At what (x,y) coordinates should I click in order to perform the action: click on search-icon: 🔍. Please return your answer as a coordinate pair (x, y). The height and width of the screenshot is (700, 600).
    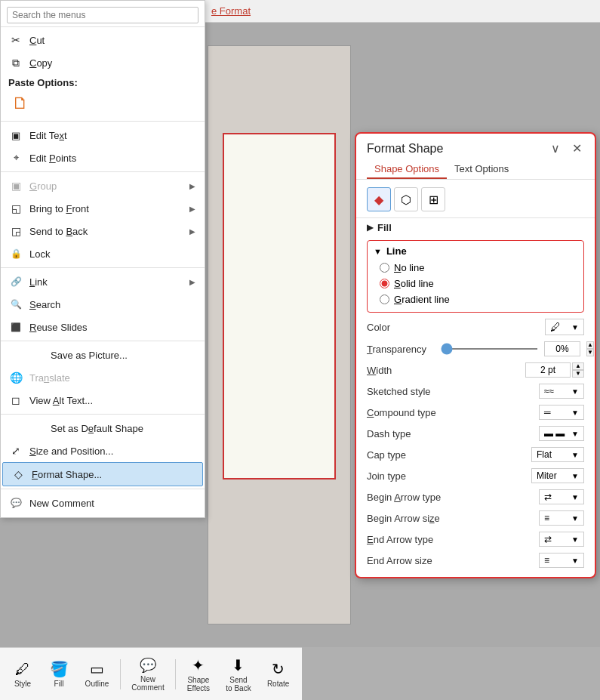
    Looking at the image, I should click on (16, 304).